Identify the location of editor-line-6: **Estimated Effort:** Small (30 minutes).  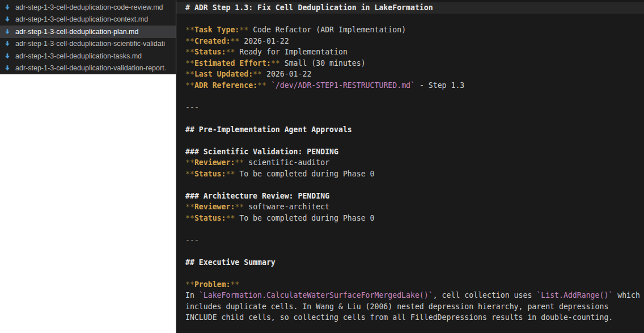
(410, 64).